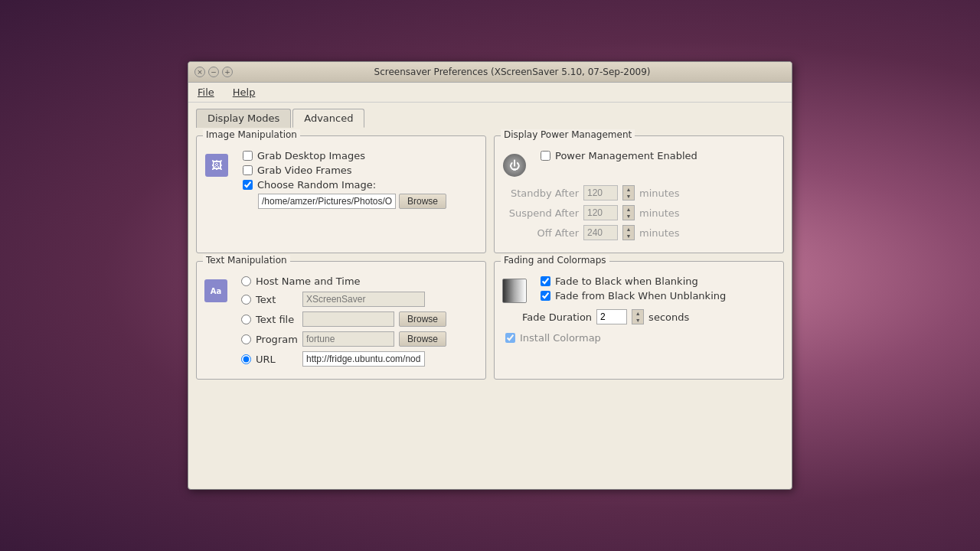  Describe the element at coordinates (348, 319) in the screenshot. I see `text-file-input` at that location.